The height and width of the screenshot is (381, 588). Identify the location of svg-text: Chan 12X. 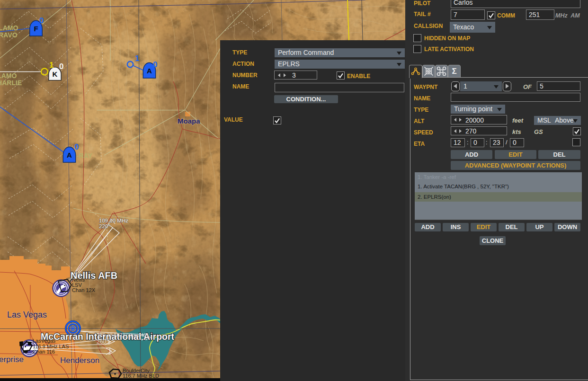
(84, 290).